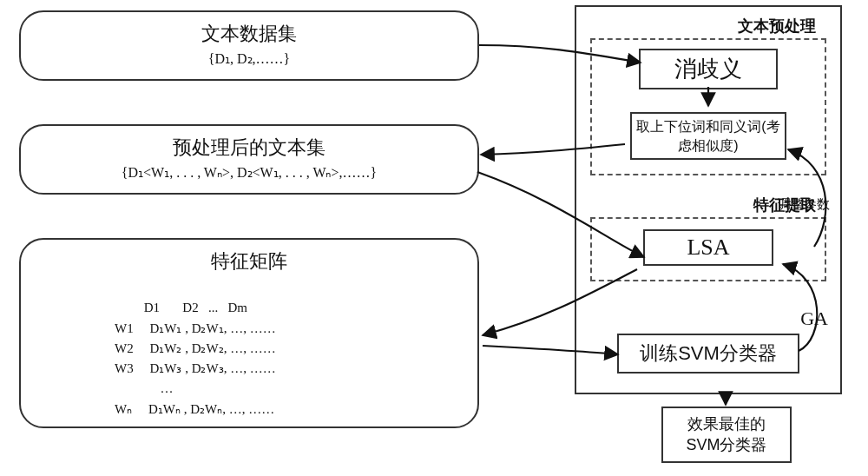 The image size is (868, 476). What do you see at coordinates (195, 368) in the screenshot?
I see `matrix-row: W3 D₁W₃ , D₂W₃, …, ……` at bounding box center [195, 368].